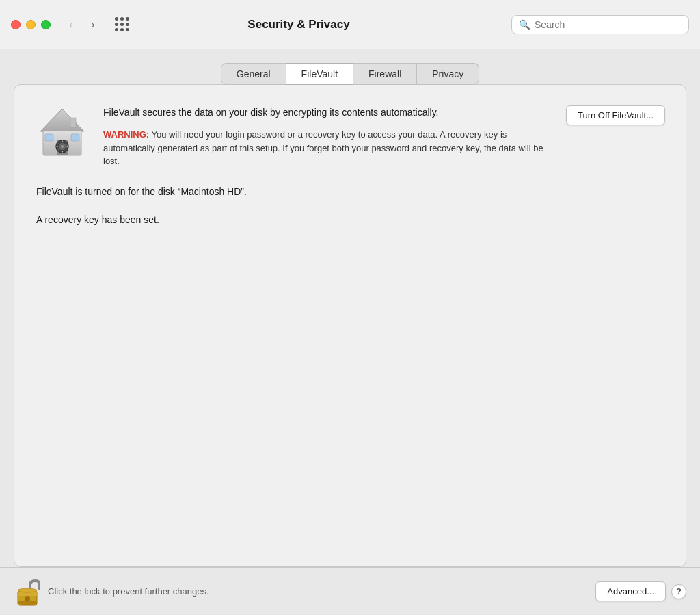 The width and height of the screenshot is (700, 615). What do you see at coordinates (386, 74) in the screenshot?
I see `tab-firewall: Firewall` at bounding box center [386, 74].